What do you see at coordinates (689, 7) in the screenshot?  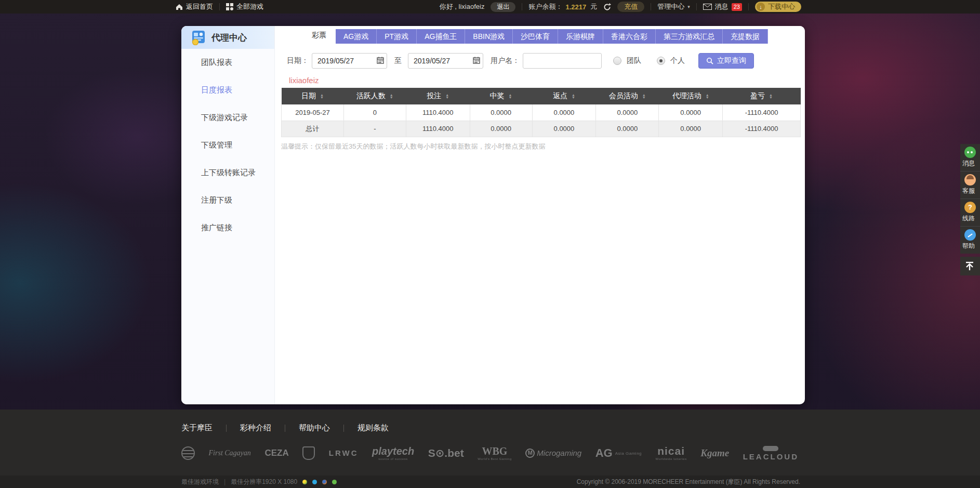 I see `chevron-down-icon: ▾` at bounding box center [689, 7].